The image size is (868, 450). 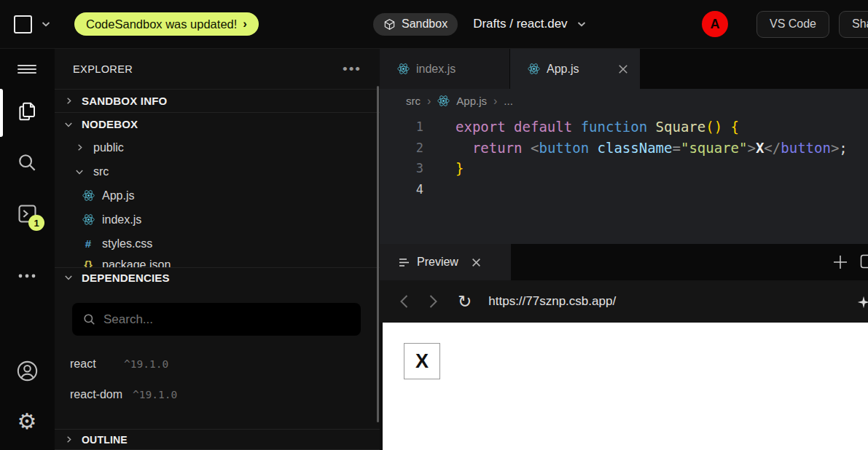 What do you see at coordinates (1, 113) in the screenshot?
I see `active-view-indicator` at bounding box center [1, 113].